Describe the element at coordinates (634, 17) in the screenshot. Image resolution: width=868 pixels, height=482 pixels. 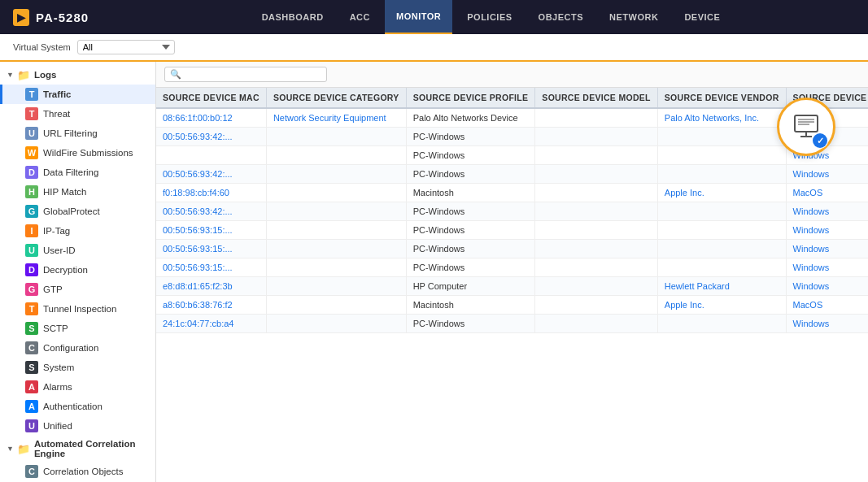
I see `nav-network: NETWORK` at that location.